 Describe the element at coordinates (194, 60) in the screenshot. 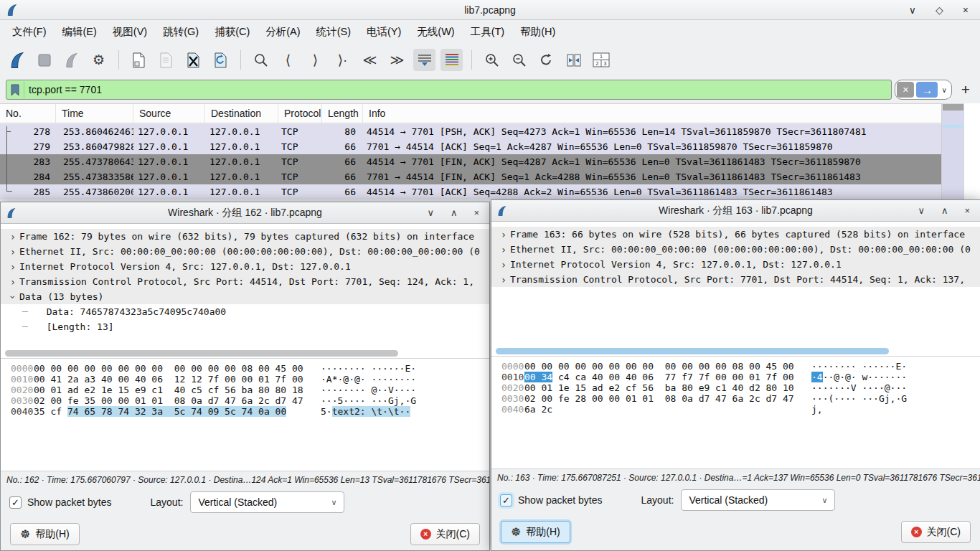

I see `close-file-icon` at that location.